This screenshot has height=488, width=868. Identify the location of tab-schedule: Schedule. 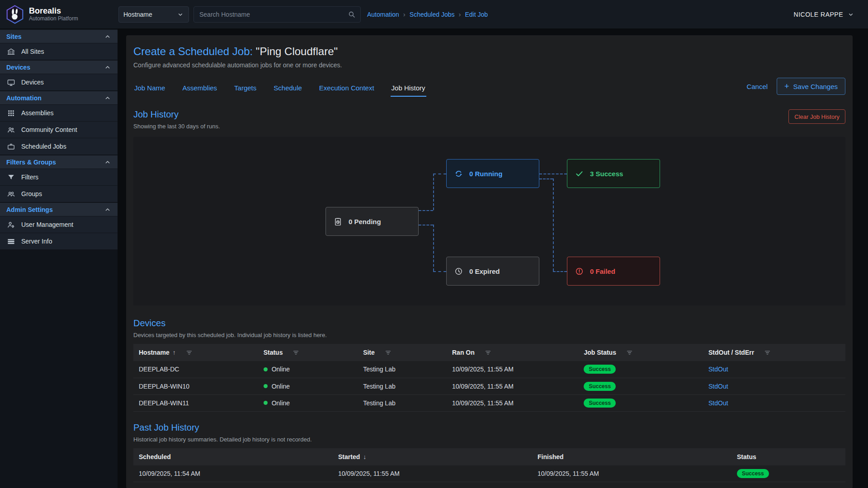
(288, 89).